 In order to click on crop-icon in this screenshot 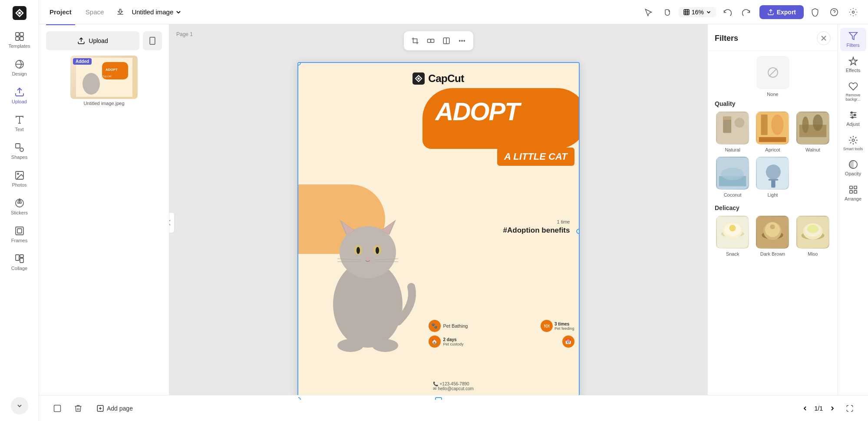, I will do `click(415, 41)`.